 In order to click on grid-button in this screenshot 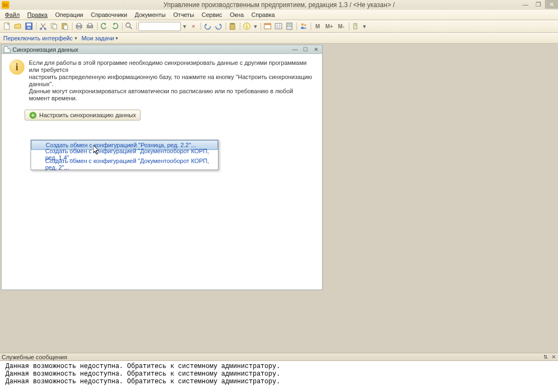, I will do `click(278, 26)`.